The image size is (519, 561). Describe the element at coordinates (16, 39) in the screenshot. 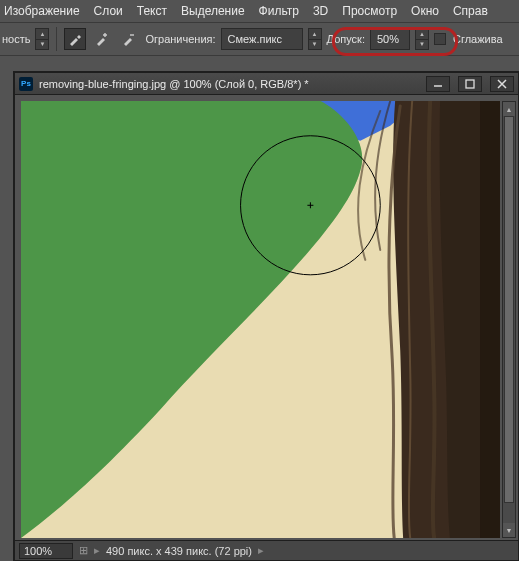

I see `options-partial-label: ность` at that location.